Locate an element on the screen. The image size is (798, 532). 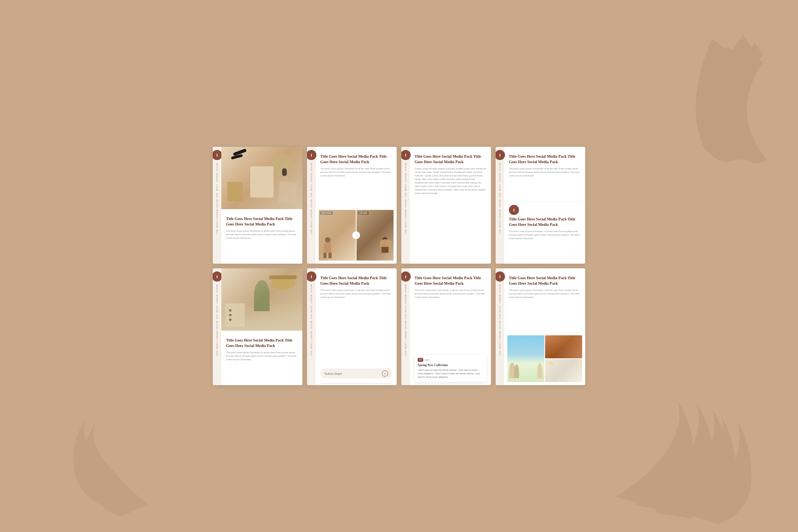
card-1-text: Title Goes Here Social Media Pack Title … is located at coordinates (262, 236).